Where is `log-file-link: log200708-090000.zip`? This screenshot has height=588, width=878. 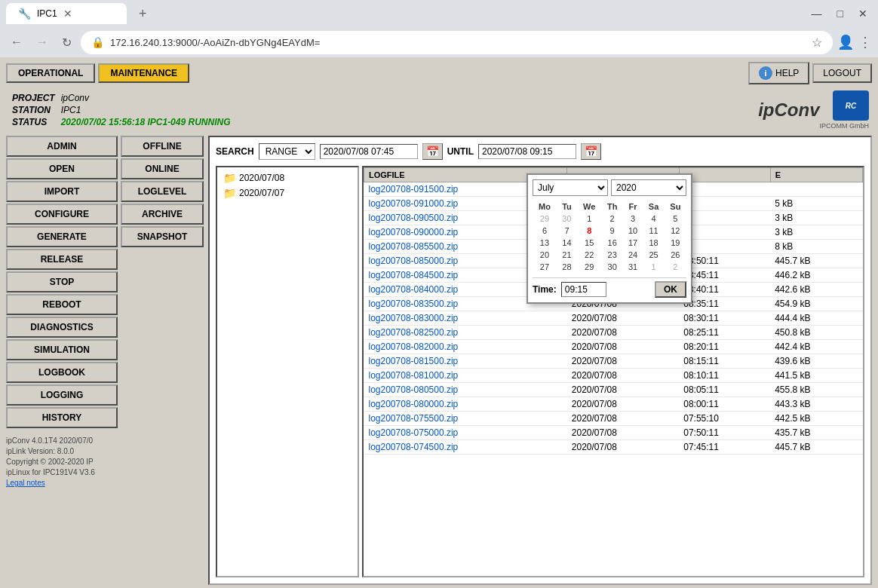
log-file-link: log200708-090000.zip is located at coordinates (413, 232).